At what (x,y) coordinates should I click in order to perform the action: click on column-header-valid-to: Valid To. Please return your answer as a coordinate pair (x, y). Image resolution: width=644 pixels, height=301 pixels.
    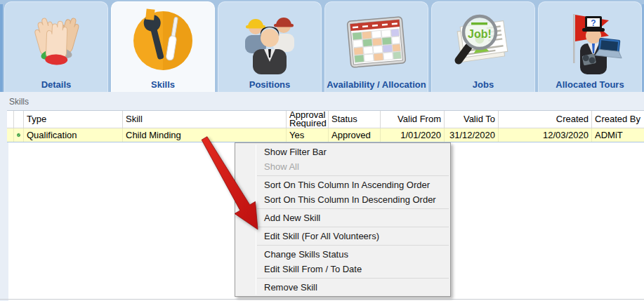
    Looking at the image, I should click on (472, 119).